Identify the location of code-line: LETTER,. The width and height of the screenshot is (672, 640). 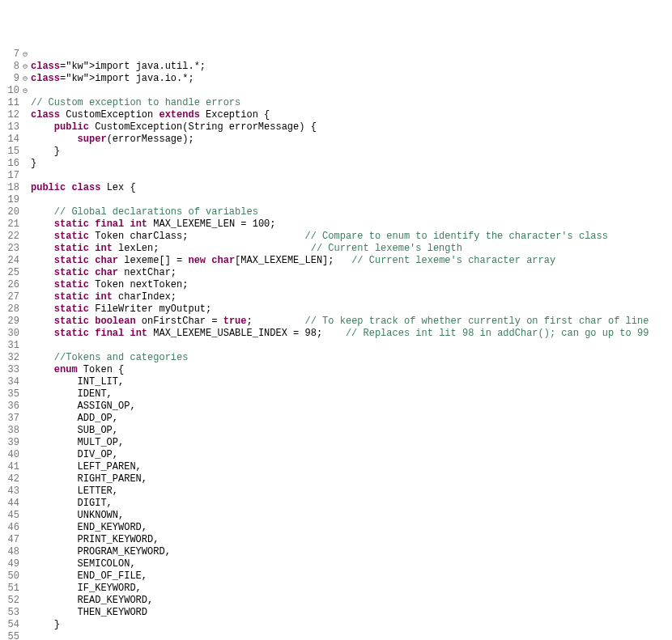
(340, 492).